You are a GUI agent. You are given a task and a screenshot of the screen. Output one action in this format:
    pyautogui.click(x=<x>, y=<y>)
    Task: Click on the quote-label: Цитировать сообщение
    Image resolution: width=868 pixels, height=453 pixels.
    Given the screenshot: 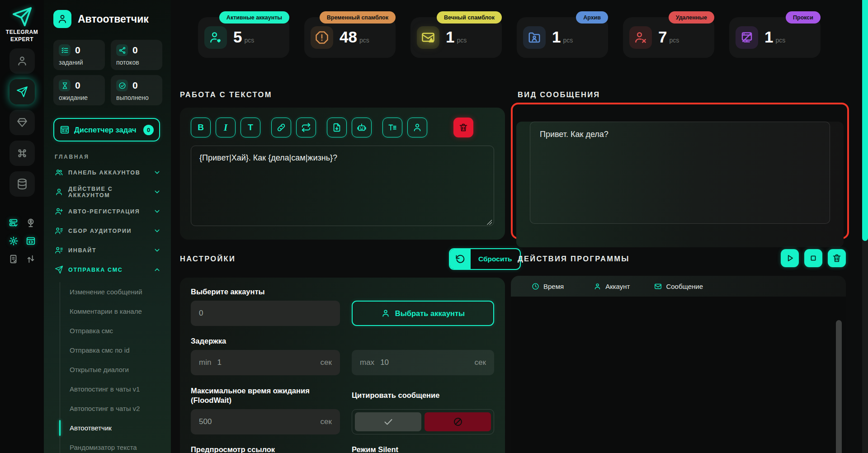 What is the action you would take?
    pyautogui.click(x=423, y=395)
    